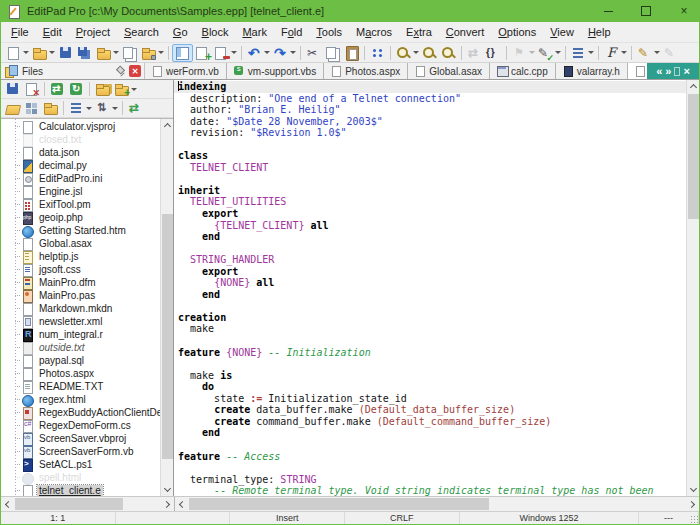 Image resolution: width=700 pixels, height=525 pixels. I want to click on match-brackets-button, so click(494, 53).